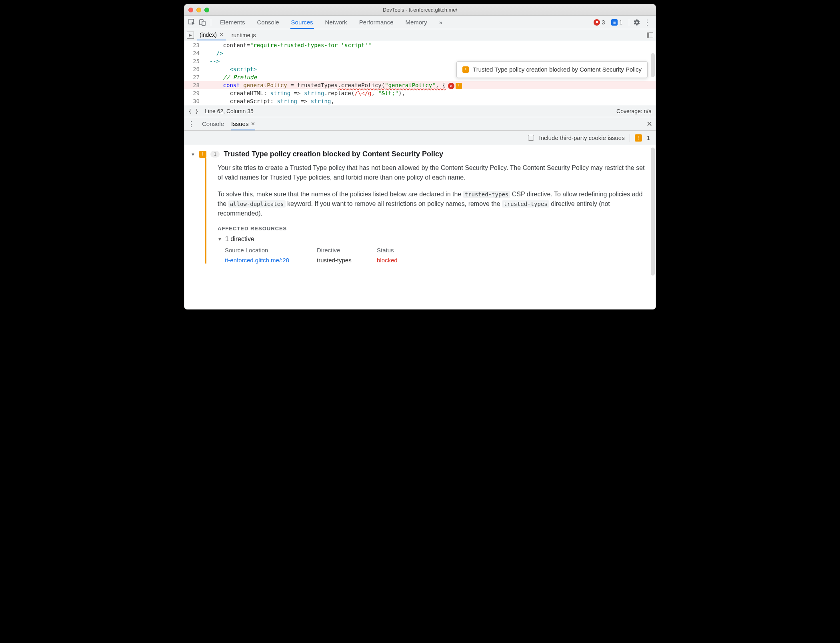  What do you see at coordinates (194, 93) in the screenshot?
I see `line-number: 29` at bounding box center [194, 93].